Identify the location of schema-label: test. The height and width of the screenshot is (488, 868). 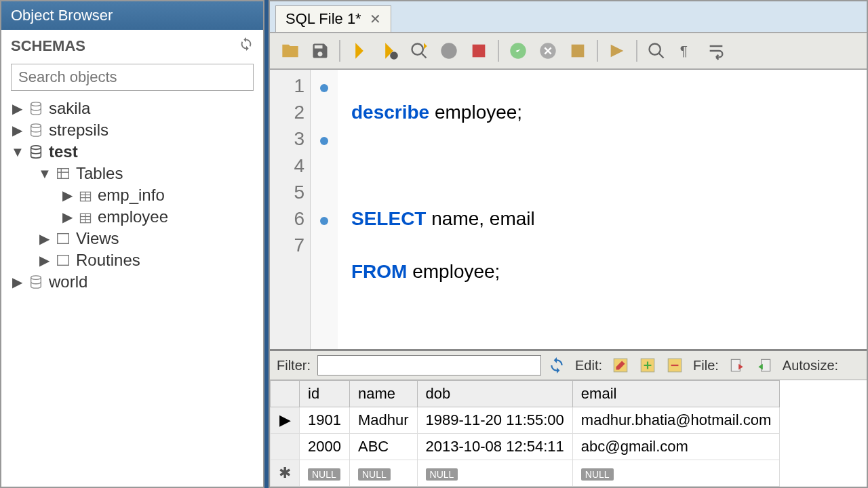
(64, 152).